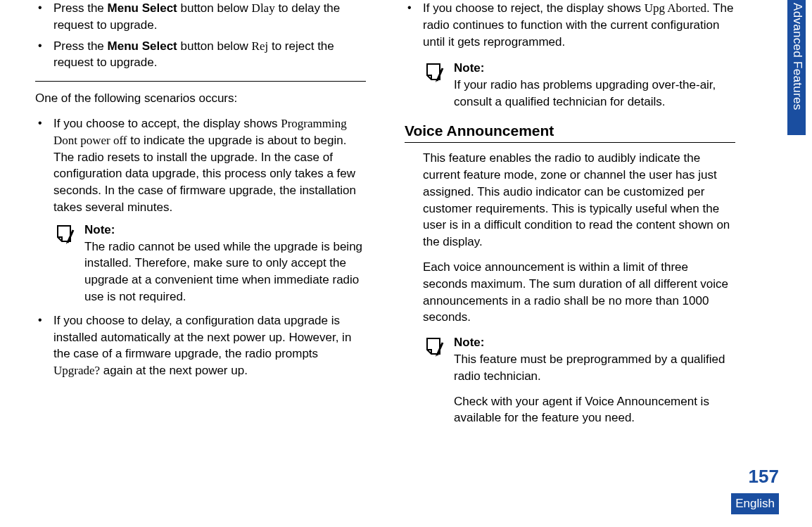 The image size is (812, 527). Describe the element at coordinates (595, 410) in the screenshot. I see `note-text: Check with your agent if Voice Announcem…` at that location.